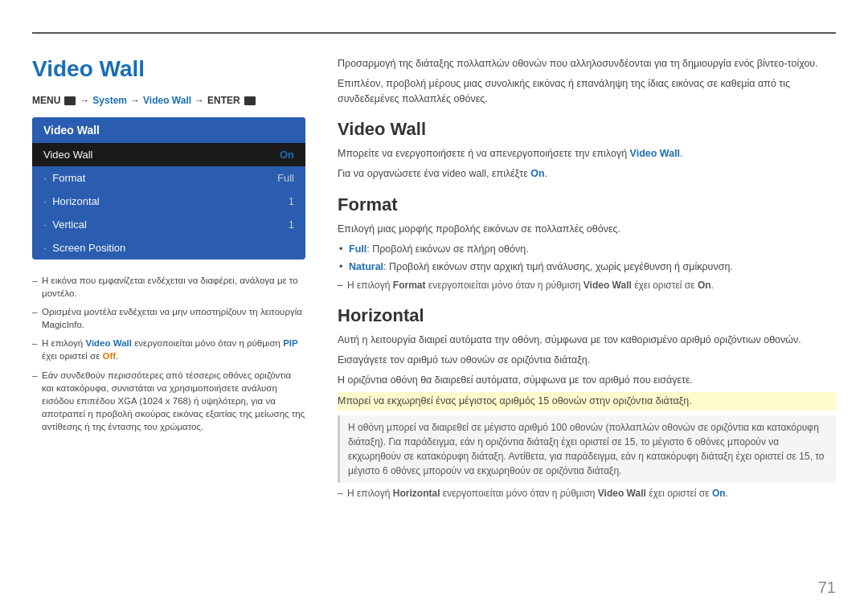  What do you see at coordinates (169, 225) in the screenshot?
I see `menu-item-vertical: · Vertical 1` at bounding box center [169, 225].